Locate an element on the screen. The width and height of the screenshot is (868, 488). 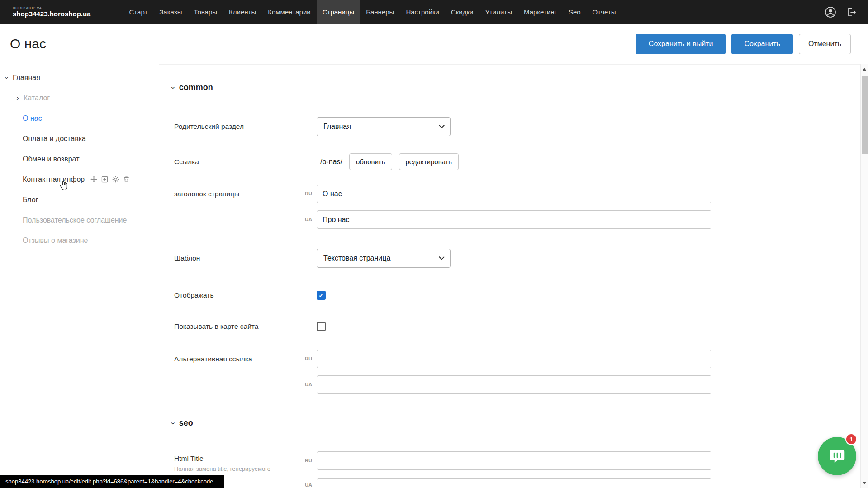
top-navigation: HOROSHOP V4 shop34423.horoshop.ua СтартЗ… is located at coordinates (434, 12).